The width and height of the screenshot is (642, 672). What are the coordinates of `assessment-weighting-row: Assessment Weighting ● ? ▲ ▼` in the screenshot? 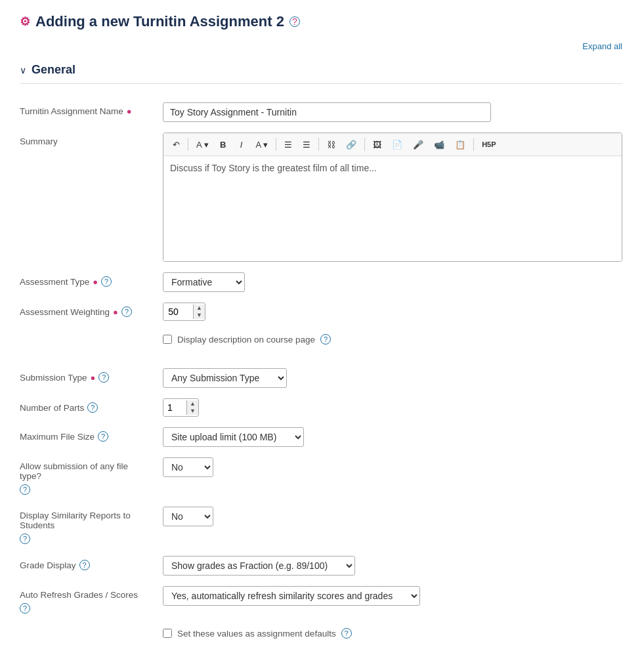 It's located at (321, 312).